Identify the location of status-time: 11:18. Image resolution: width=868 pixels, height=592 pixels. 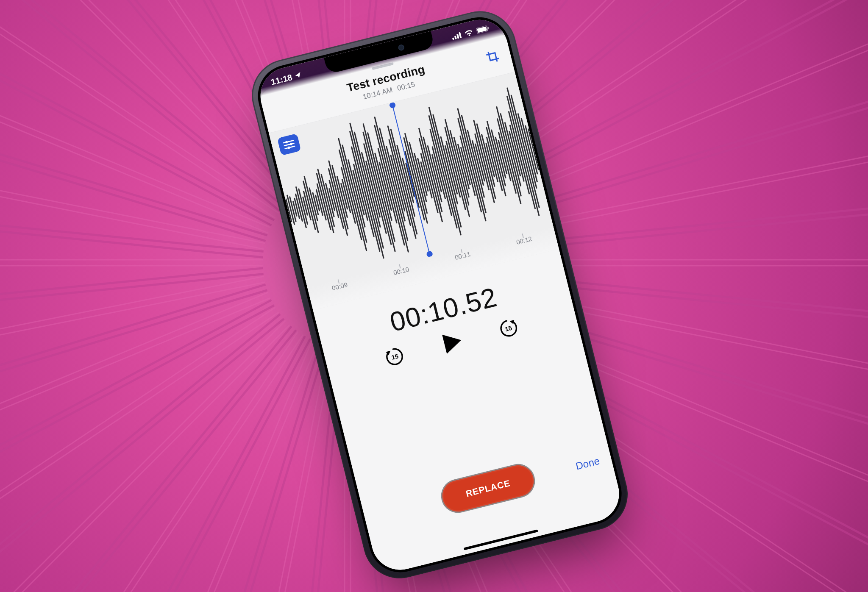
(281, 80).